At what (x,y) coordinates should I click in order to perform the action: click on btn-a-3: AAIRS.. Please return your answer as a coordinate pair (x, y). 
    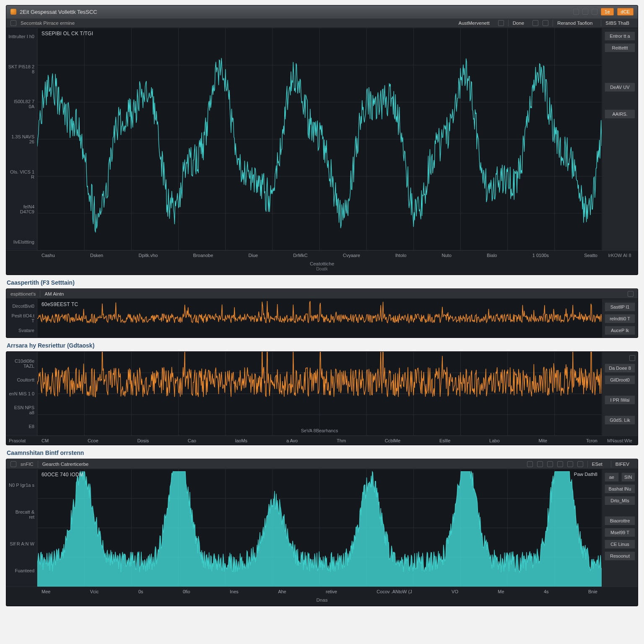
    Looking at the image, I should click on (620, 114).